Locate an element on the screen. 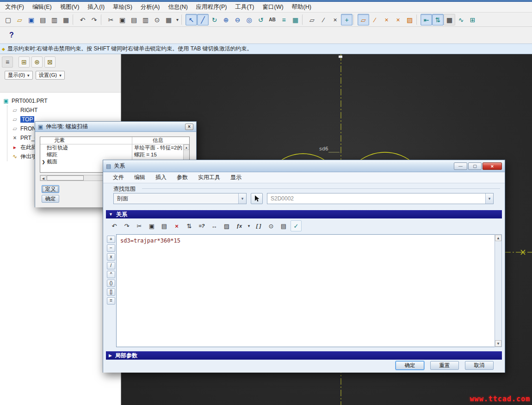 The height and width of the screenshot is (405, 532). define-button: 定义 is located at coordinates (50, 189).